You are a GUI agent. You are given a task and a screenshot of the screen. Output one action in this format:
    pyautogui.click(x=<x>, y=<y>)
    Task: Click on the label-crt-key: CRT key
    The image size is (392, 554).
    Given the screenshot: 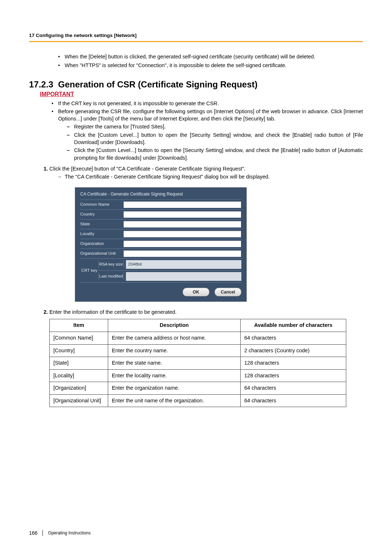 What is the action you would take?
    pyautogui.click(x=89, y=271)
    